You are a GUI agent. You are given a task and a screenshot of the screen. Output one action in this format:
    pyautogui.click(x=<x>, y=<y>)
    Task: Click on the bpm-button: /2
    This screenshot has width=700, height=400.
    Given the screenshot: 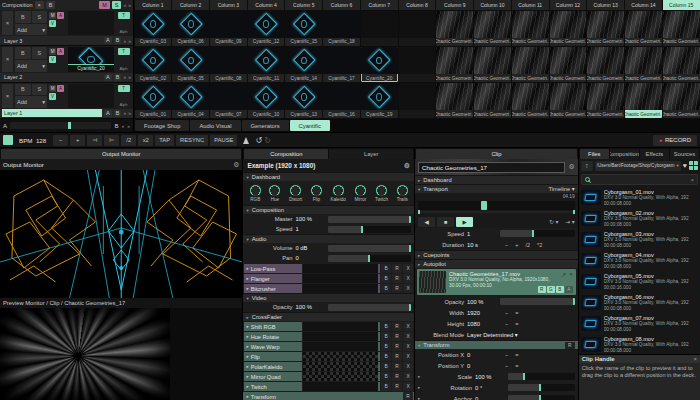 What is the action you would take?
    pyautogui.click(x=128, y=140)
    